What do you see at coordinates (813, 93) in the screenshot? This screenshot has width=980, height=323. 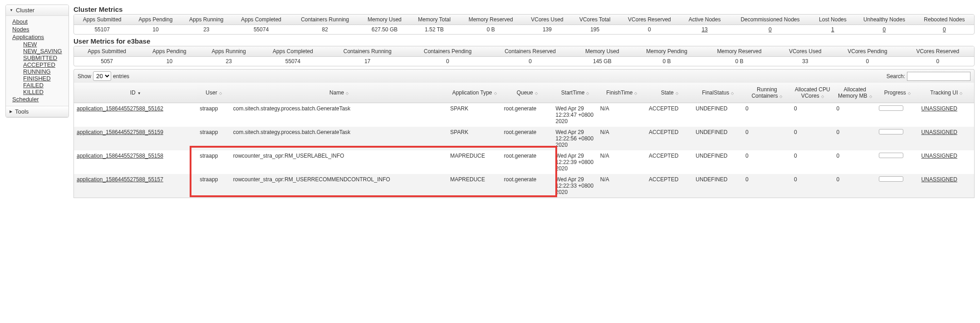 I see `col-header-allocated-cpu-vcores: Allocated CPU VCores◇` at bounding box center [813, 93].